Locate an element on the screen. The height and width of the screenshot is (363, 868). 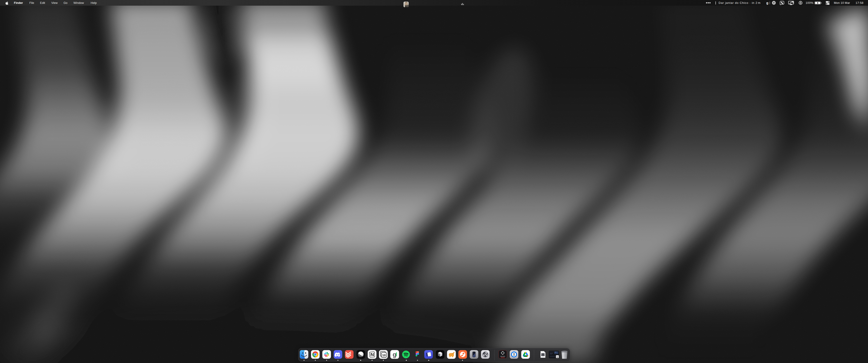
svg-text: g is located at coordinates (395, 355).